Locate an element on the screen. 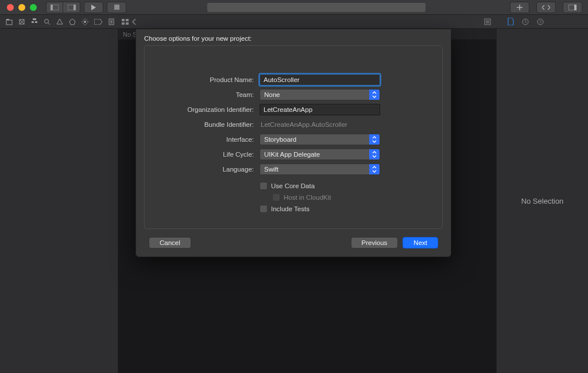 The width and height of the screenshot is (588, 373). close-window-button is located at coordinates (10, 7).